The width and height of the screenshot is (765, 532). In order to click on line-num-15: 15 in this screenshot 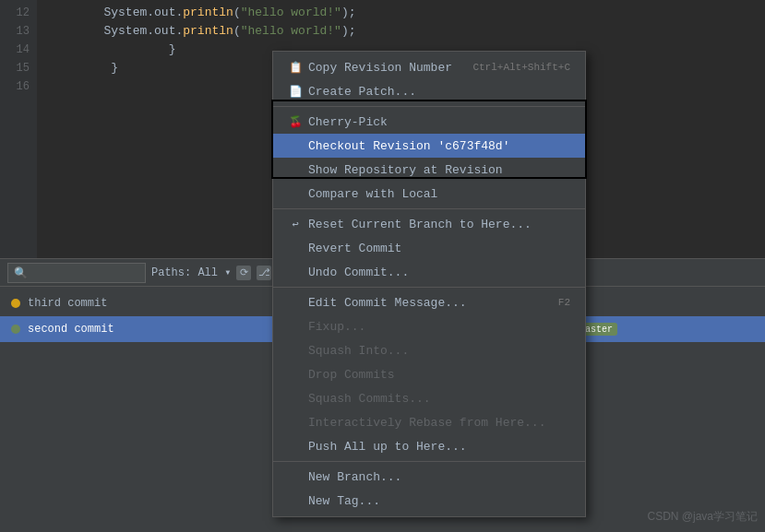, I will do `click(15, 68)`.